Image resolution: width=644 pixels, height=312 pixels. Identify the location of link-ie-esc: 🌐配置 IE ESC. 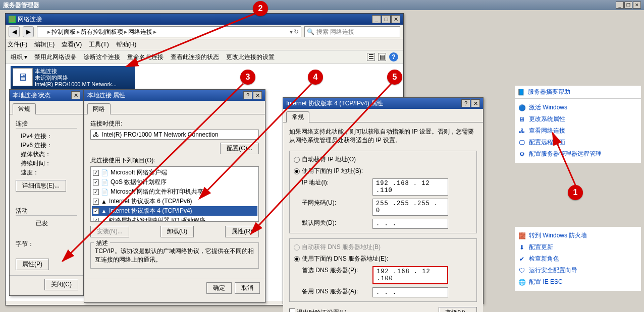
(578, 282).